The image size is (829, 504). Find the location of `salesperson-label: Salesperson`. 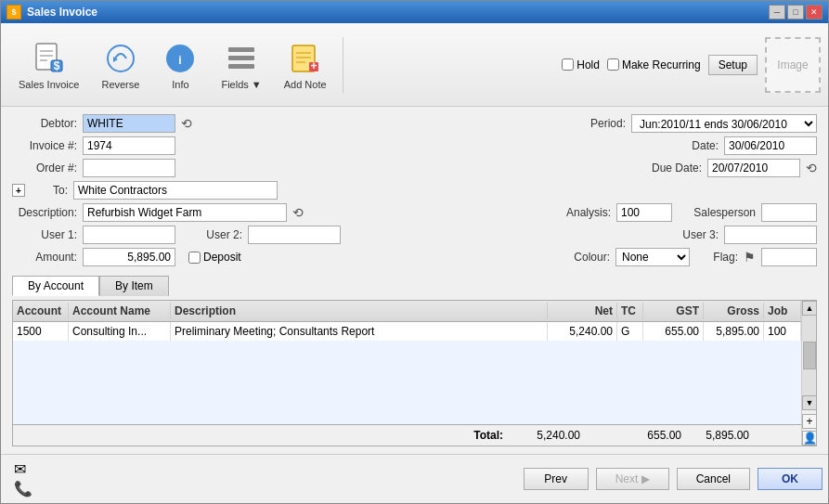

salesperson-label: Salesperson is located at coordinates (723, 213).